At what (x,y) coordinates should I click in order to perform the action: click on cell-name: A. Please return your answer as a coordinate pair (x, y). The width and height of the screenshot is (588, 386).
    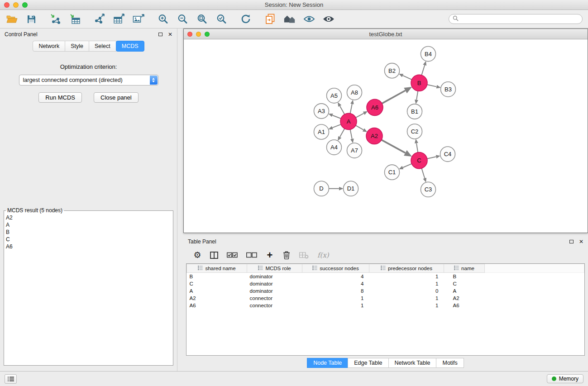
    Looking at the image, I should click on (464, 291).